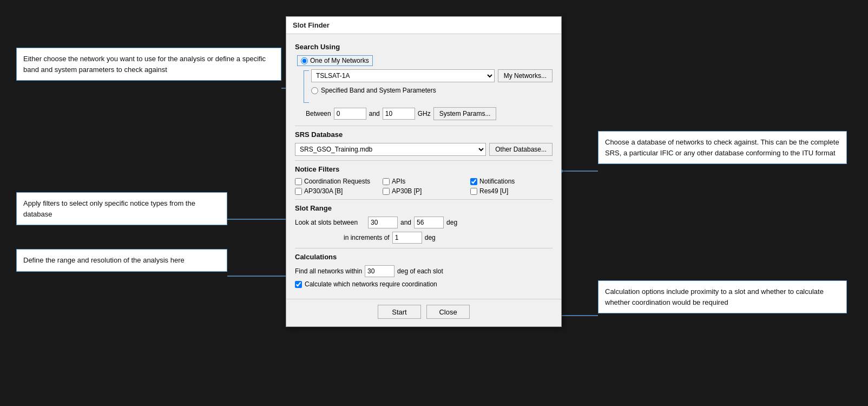 This screenshot has width=868, height=406. Describe the element at coordinates (374, 114) in the screenshot. I see `band-and-label: and` at that location.